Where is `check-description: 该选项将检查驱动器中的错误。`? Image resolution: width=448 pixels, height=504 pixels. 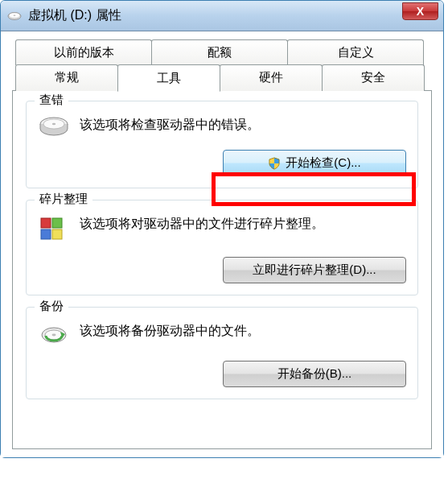
check-description: 该选项将检查驱动器中的错误。 is located at coordinates (170, 125).